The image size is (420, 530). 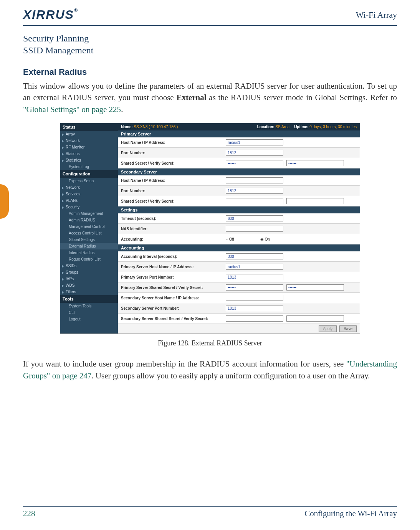 I want to click on nav-item-internal-radius: Internal Radius, so click(x=89, y=253).